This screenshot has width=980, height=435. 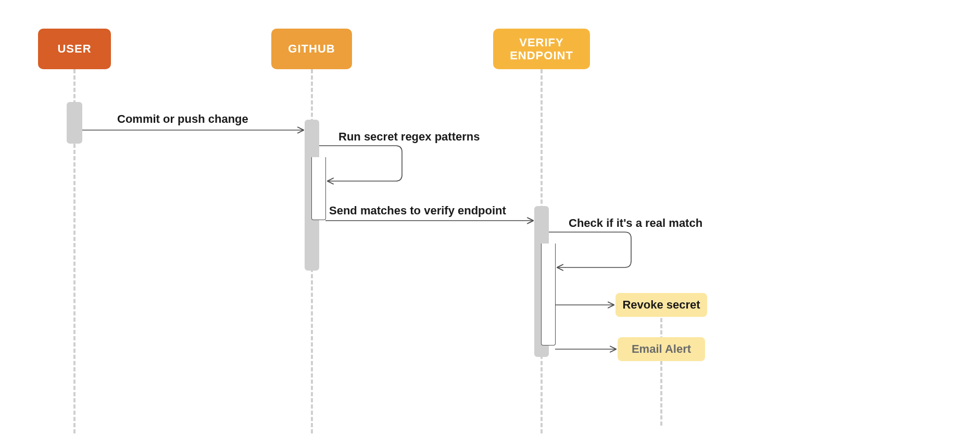 What do you see at coordinates (311, 49) in the screenshot?
I see `participant-github: GITHUB` at bounding box center [311, 49].